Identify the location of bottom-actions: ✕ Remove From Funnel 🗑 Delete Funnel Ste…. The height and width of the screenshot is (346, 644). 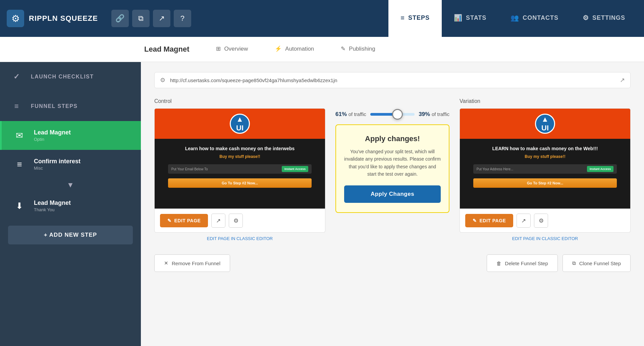
(392, 263).